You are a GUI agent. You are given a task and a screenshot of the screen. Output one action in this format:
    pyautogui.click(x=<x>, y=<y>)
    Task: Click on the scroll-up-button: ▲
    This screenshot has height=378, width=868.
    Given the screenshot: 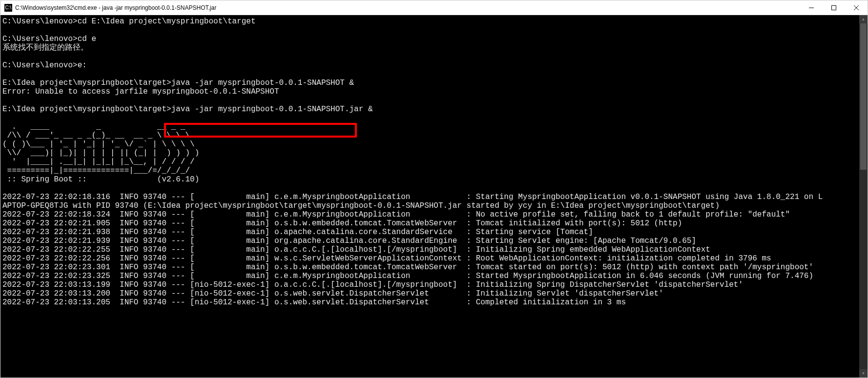 What is the action you would take?
    pyautogui.click(x=863, y=20)
    